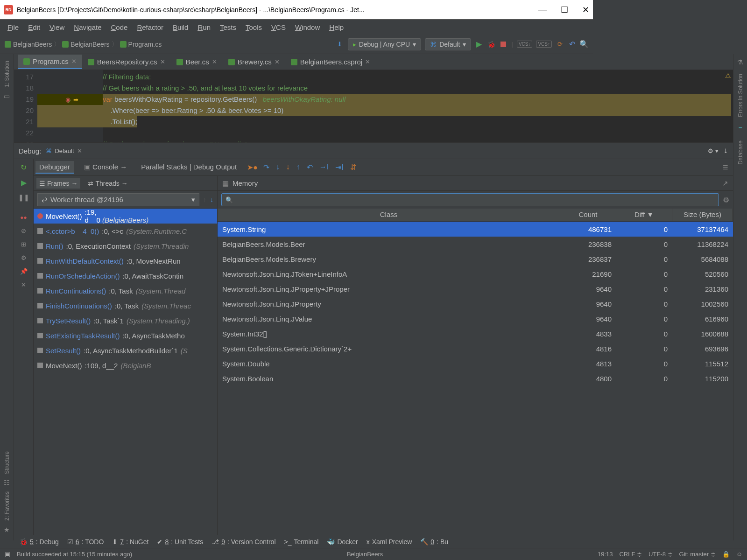  What do you see at coordinates (7, 96) in the screenshot?
I see `project-icon: ▭` at bounding box center [7, 96].